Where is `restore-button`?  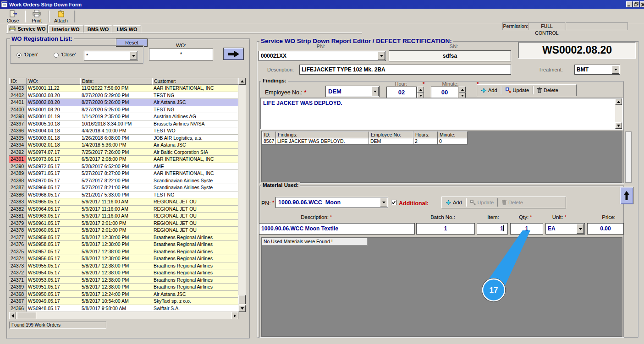 restore-button is located at coordinates (636, 5).